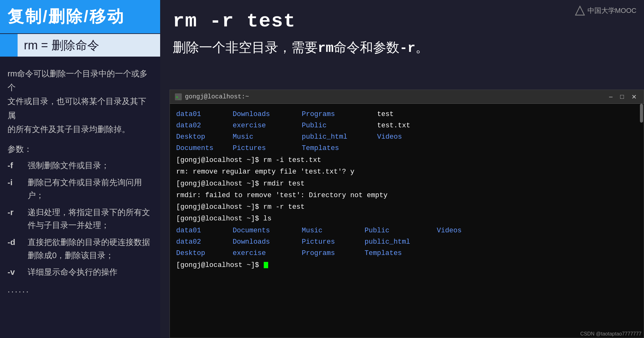  I want to click on terminal-title-text: gongj@localhost:~, so click(396, 97).